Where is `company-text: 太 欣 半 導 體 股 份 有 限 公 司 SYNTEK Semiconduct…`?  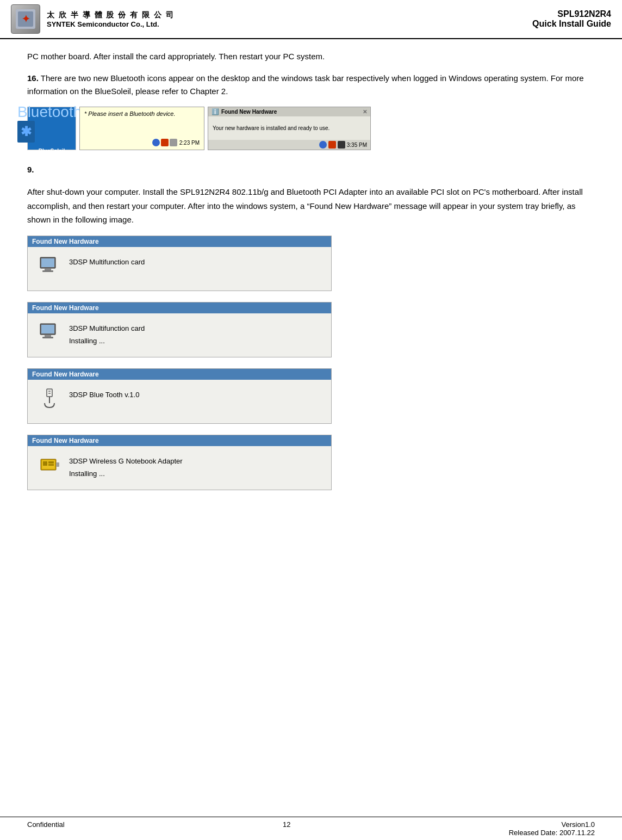 company-text: 太 欣 半 導 體 股 份 有 限 公 司 SYNTEK Semiconduct… is located at coordinates (111, 20).